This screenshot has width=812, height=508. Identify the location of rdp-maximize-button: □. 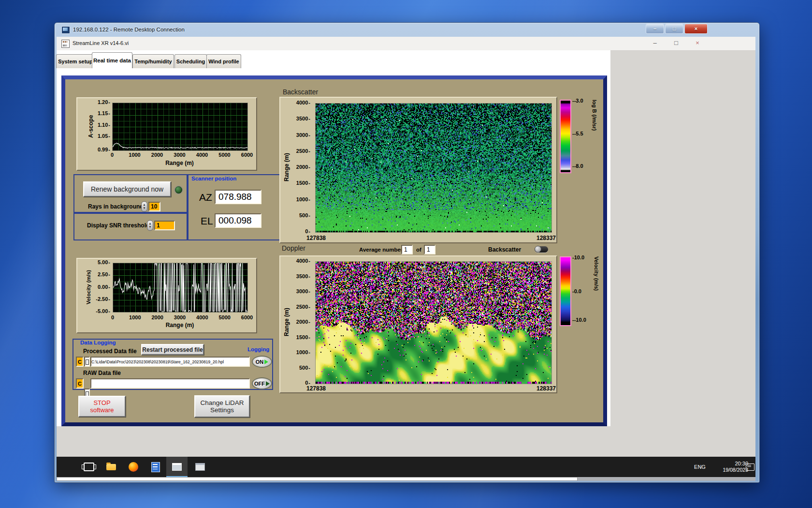
(674, 29).